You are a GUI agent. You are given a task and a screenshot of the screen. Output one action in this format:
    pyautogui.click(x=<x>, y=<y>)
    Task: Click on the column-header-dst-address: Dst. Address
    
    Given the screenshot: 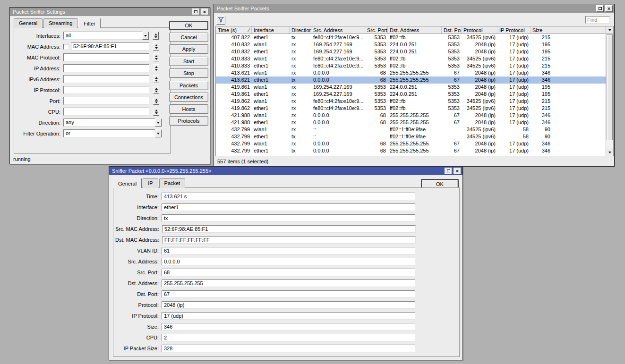 What is the action you would take?
    pyautogui.click(x=415, y=30)
    